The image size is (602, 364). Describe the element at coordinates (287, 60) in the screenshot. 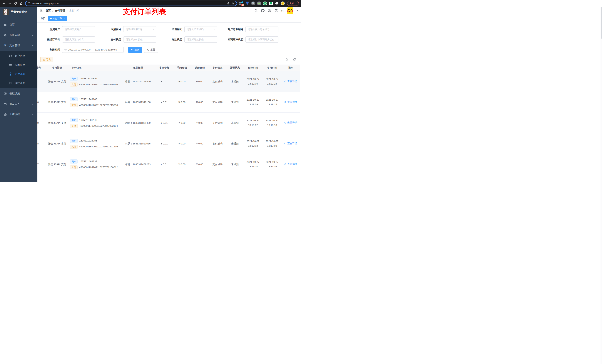

I see `show-search-icon` at that location.